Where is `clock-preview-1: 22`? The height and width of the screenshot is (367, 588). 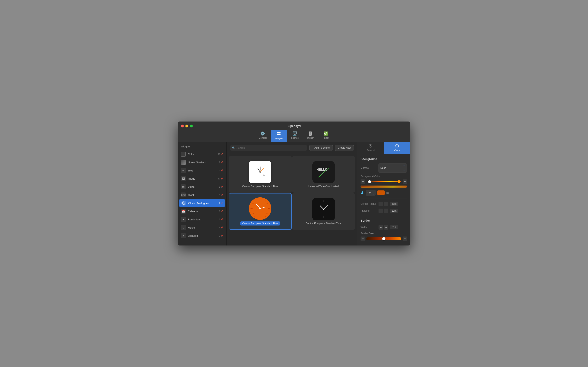
clock-preview-1: 22 is located at coordinates (260, 172).